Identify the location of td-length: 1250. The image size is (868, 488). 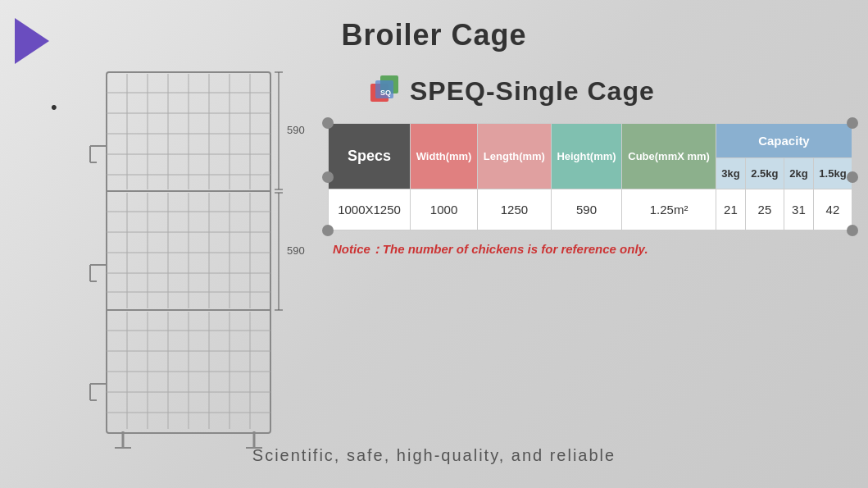
(515, 210).